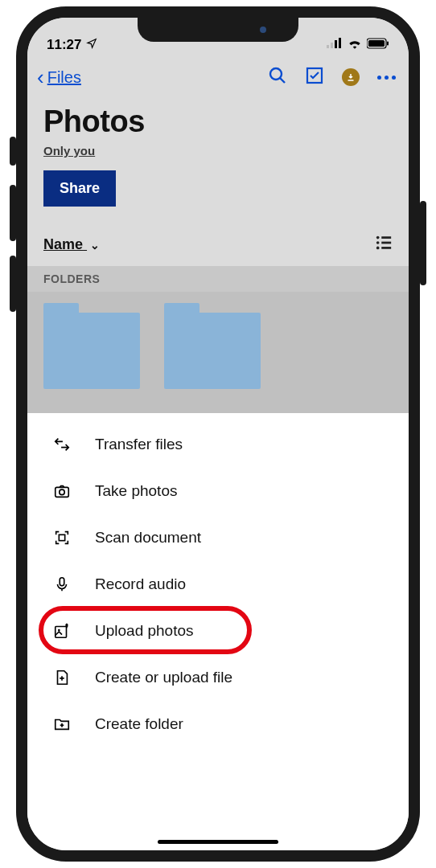 This screenshot has width=436, height=868. I want to click on back-label: Files, so click(64, 77).